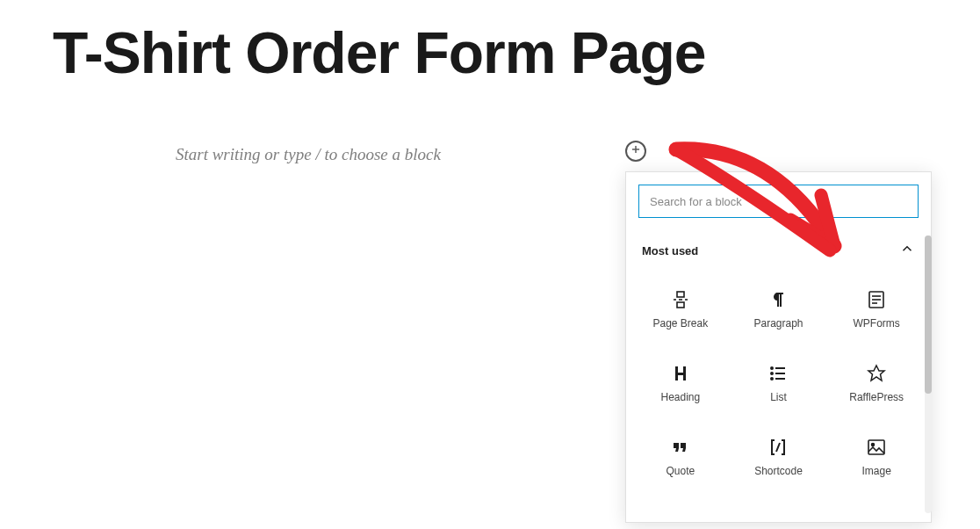  What do you see at coordinates (779, 457) in the screenshot?
I see `block-shortcode: Shortcode` at bounding box center [779, 457].